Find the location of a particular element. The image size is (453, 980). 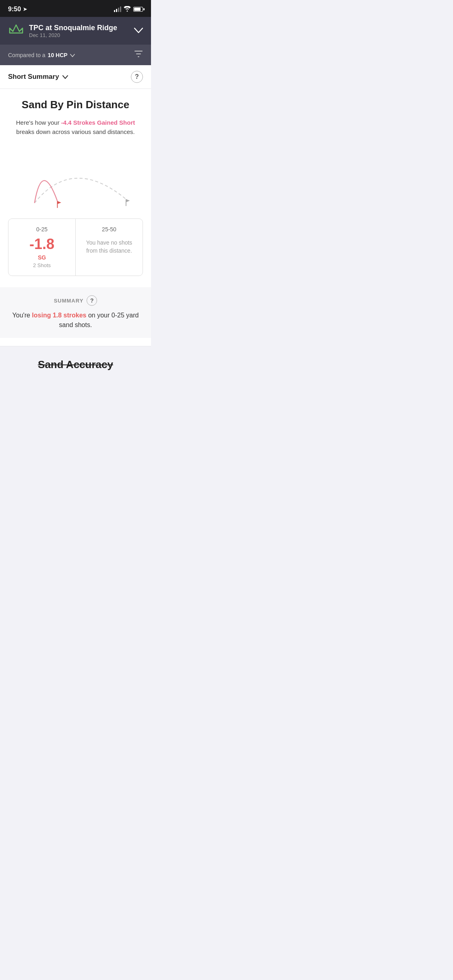

summary-header: SUMMARY ? is located at coordinates (76, 301).